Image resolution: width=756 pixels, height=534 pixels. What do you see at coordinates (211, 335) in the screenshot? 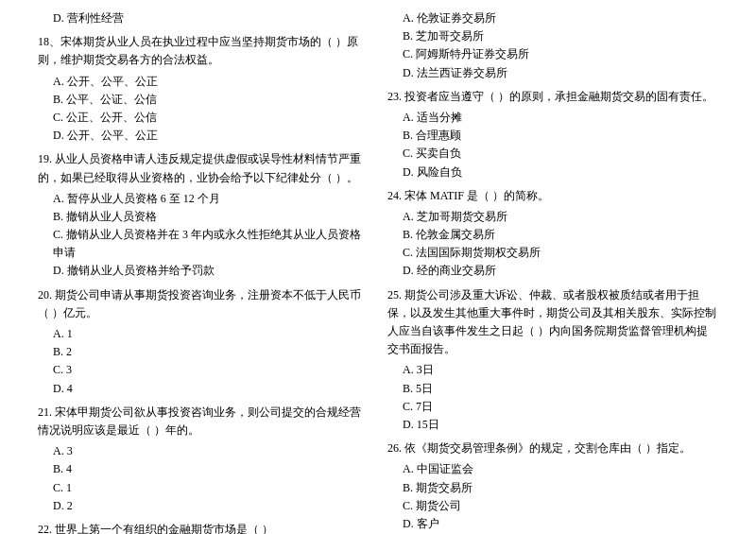
I see `q20-opt-a: A. 1` at bounding box center [211, 335].